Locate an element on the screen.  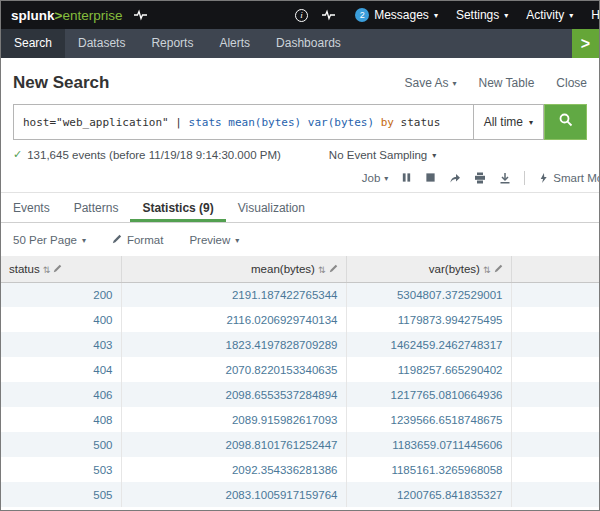
mean-cell: 2089.915982617093 is located at coordinates (234, 420).